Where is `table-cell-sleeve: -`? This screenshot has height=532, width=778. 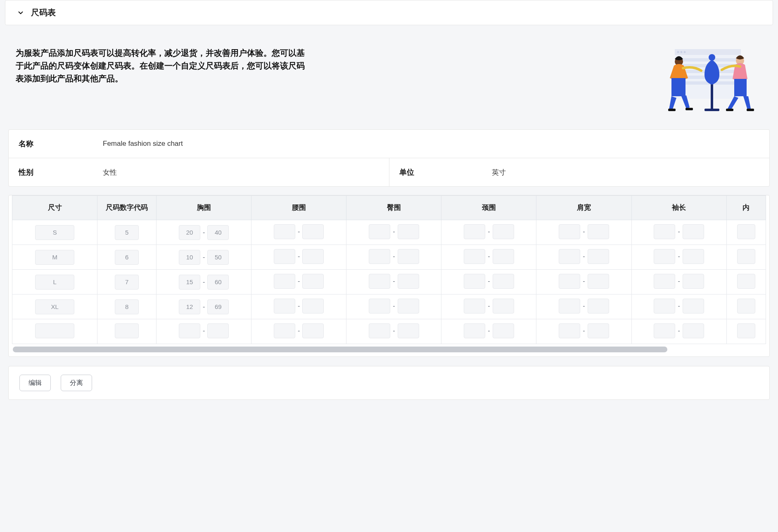 table-cell-sleeve: - is located at coordinates (679, 307).